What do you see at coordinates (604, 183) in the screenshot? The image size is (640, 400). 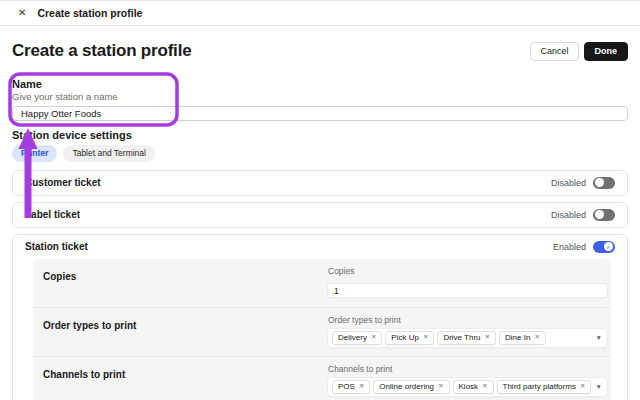 I see `customer-ticket-toggle: ✓` at bounding box center [604, 183].